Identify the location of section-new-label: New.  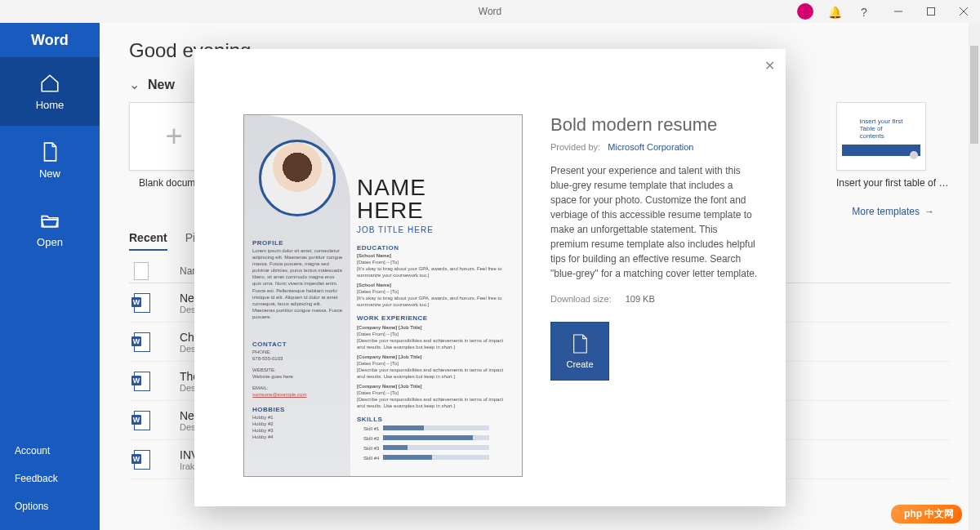
(162, 85).